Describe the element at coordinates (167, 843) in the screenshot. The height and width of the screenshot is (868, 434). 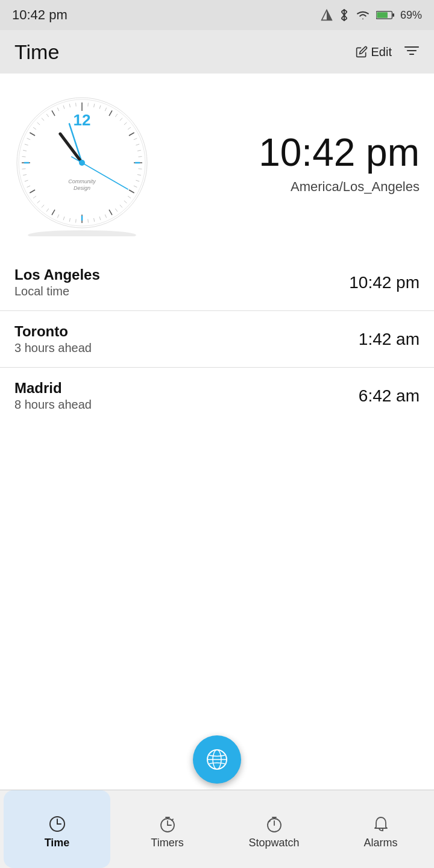
I see `nav-label-timers: Timers` at that location.